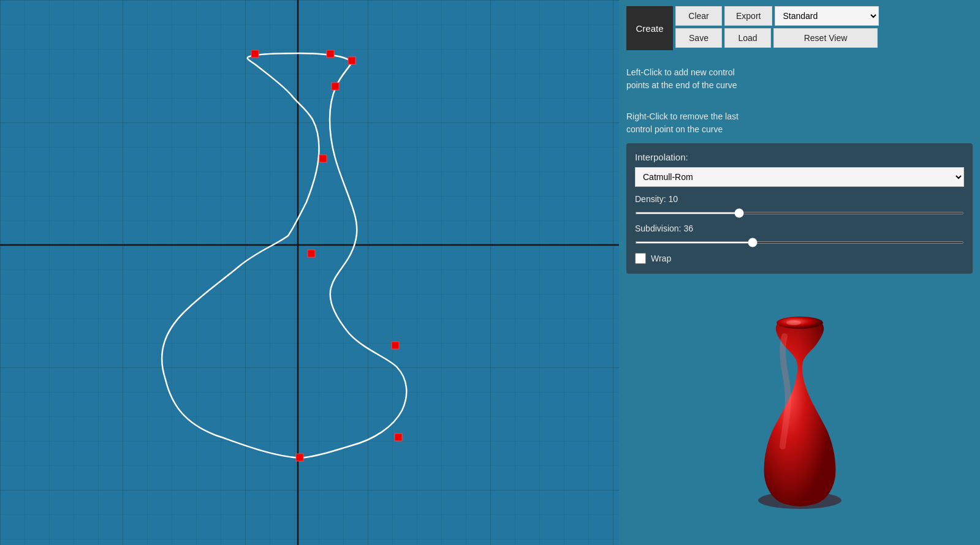  Describe the element at coordinates (699, 16) in the screenshot. I see `clear-button: Clear` at that location.